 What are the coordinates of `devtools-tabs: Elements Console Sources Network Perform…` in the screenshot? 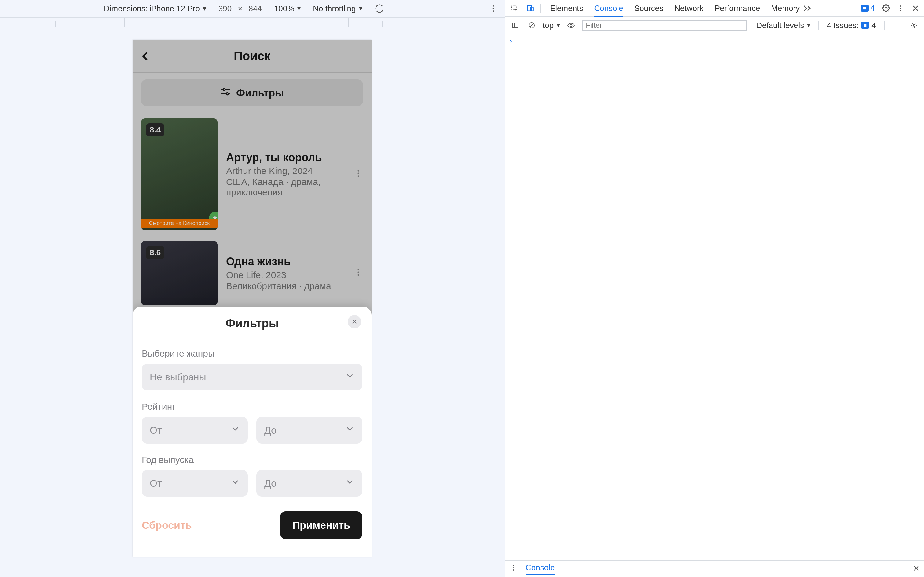 It's located at (675, 8).